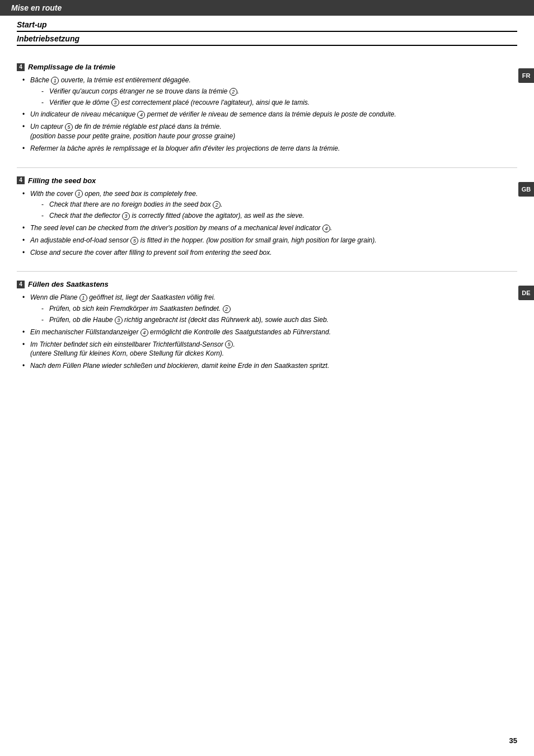  Describe the element at coordinates (279, 309) in the screenshot. I see `list-item: Prüfen, ob sich kein Fremdkörper im Saat…` at that location.